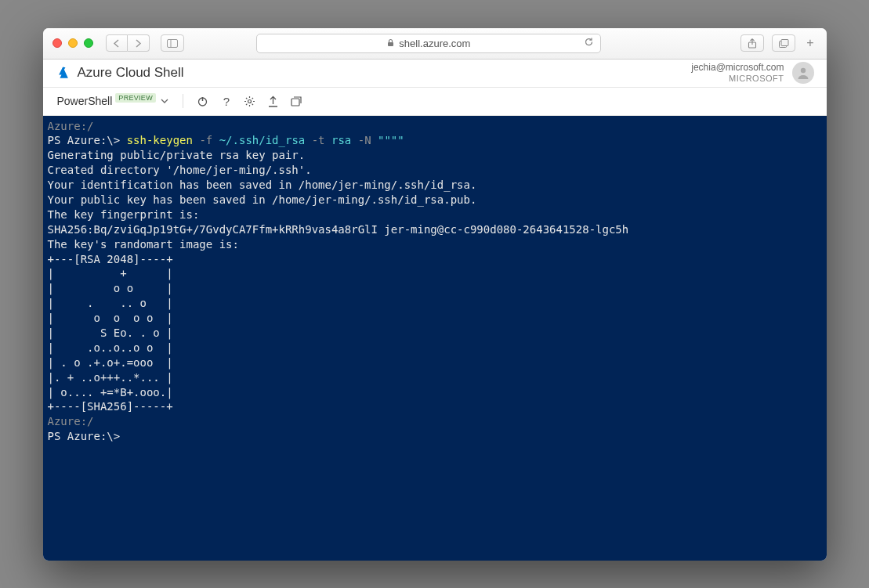 The height and width of the screenshot is (588, 869). What do you see at coordinates (273, 101) in the screenshot?
I see `upload-button` at bounding box center [273, 101].